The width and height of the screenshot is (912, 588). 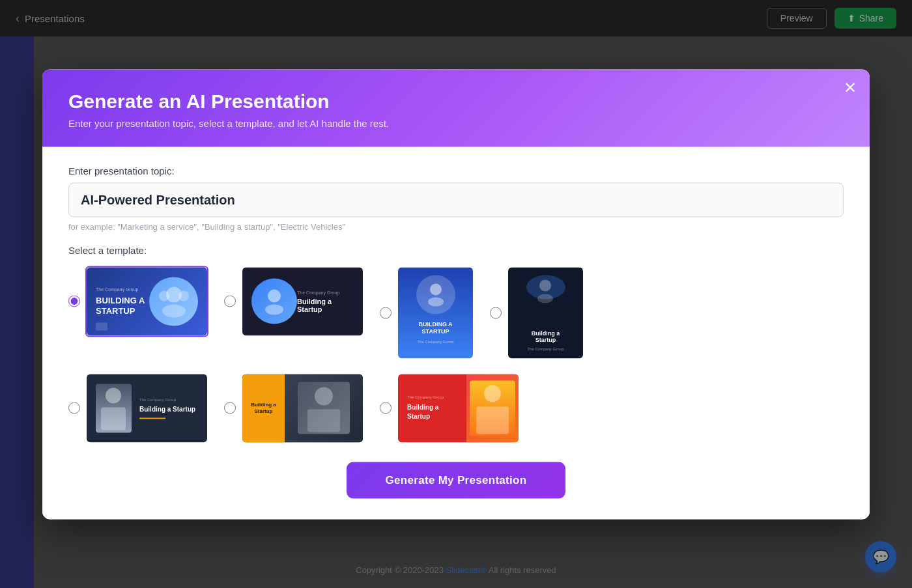 I want to click on template-item-2: The Company Group Building a Startup, so click(x=294, y=301).